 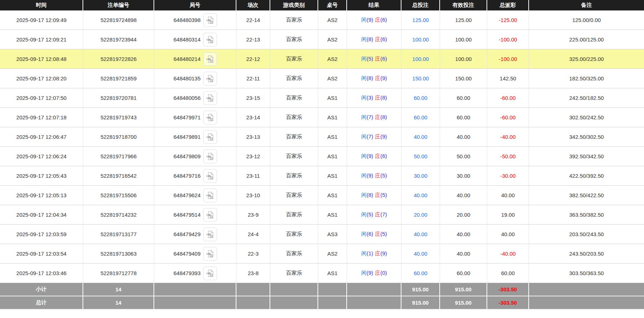 I want to click on table-row: 2025-09-17 12:09:49522819724898648480398…, so click(x=322, y=20).